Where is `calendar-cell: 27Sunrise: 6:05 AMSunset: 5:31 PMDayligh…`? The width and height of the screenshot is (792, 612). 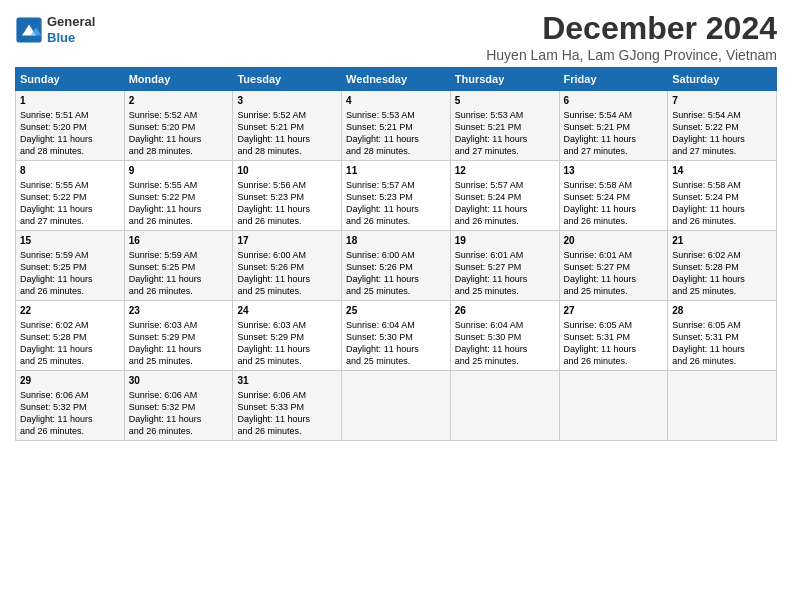 calendar-cell: 27Sunrise: 6:05 AMSunset: 5:31 PMDayligh… is located at coordinates (614, 336).